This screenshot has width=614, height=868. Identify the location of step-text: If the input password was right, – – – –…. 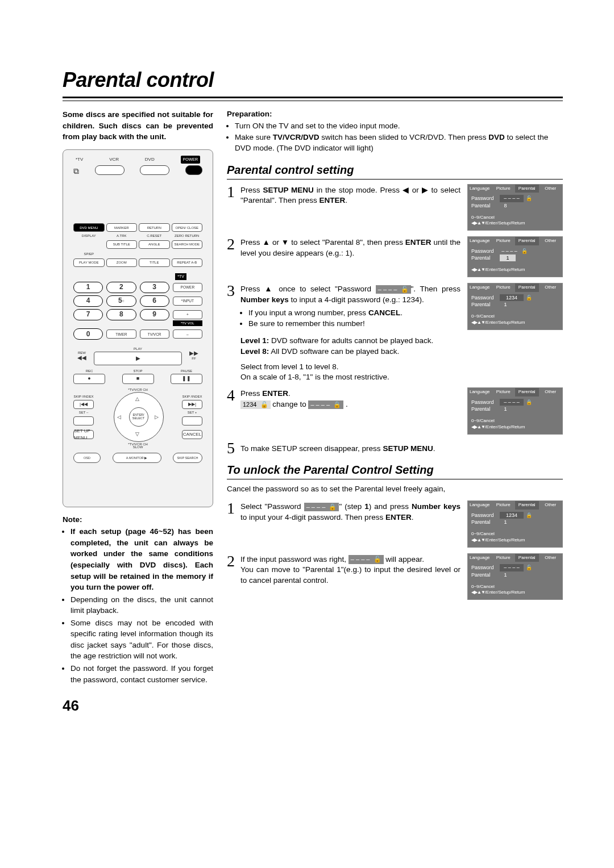
(354, 577).